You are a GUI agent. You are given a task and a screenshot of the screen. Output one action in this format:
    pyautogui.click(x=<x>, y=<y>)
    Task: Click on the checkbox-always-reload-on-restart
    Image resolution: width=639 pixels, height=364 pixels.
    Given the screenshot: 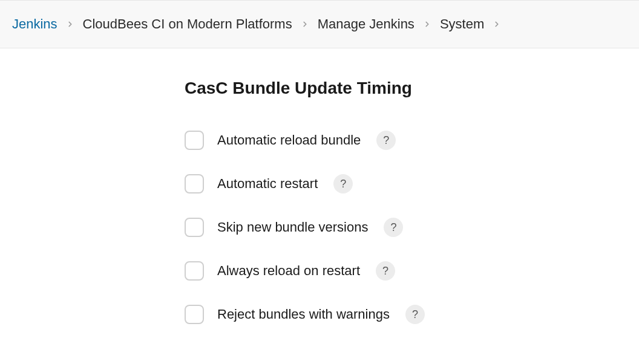 What is the action you would take?
    pyautogui.click(x=194, y=271)
    